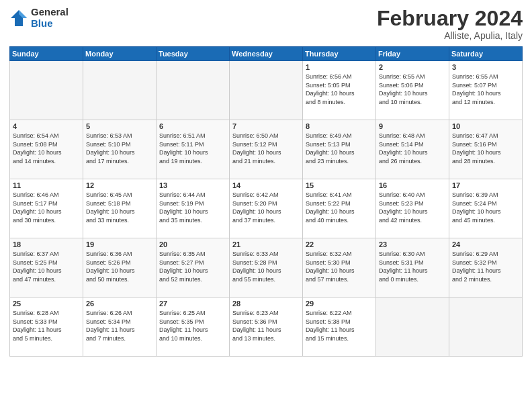 Image resolution: width=532 pixels, height=411 pixels. Describe the element at coordinates (412, 89) in the screenshot. I see `day-info: Sunrise: 6:55 AM Sunset: 5:06 PM Dayligh…` at that location.